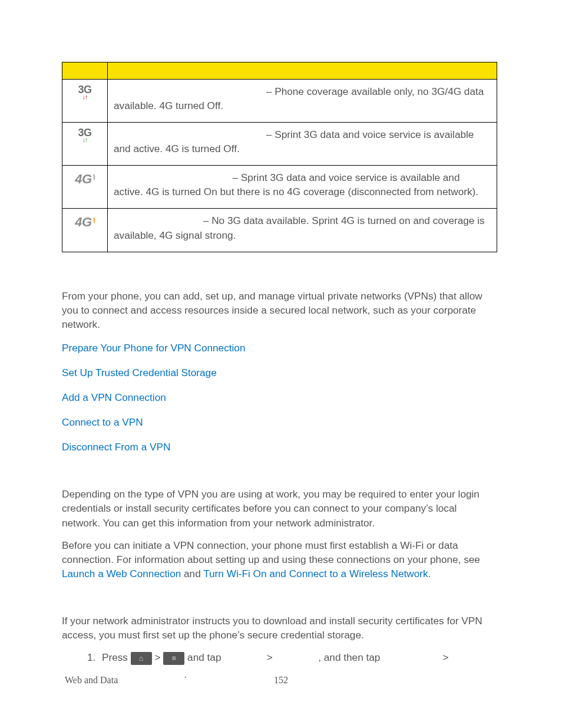 The image size is (562, 728). Describe the element at coordinates (280, 187) in the screenshot. I see `table-row: 4G⌇ 4G (no data connection) – Sprint 3G …` at that location.